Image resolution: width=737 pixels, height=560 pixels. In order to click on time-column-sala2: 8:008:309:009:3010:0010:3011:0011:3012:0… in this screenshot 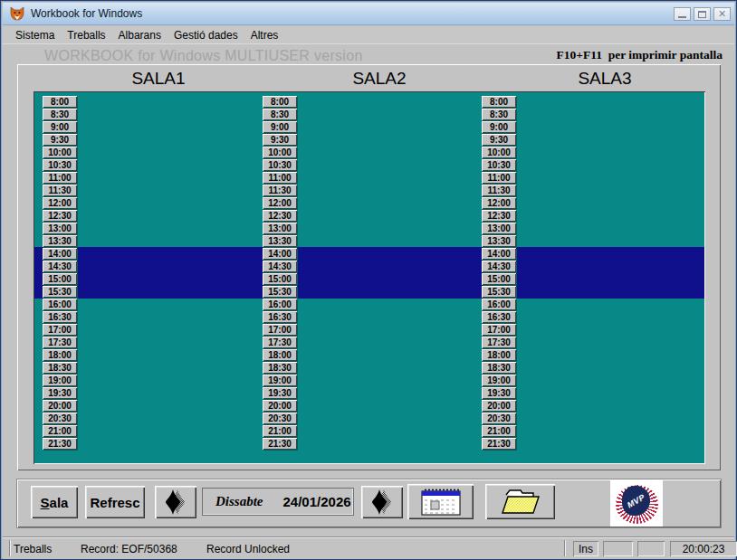, I will do `click(280, 273)`.